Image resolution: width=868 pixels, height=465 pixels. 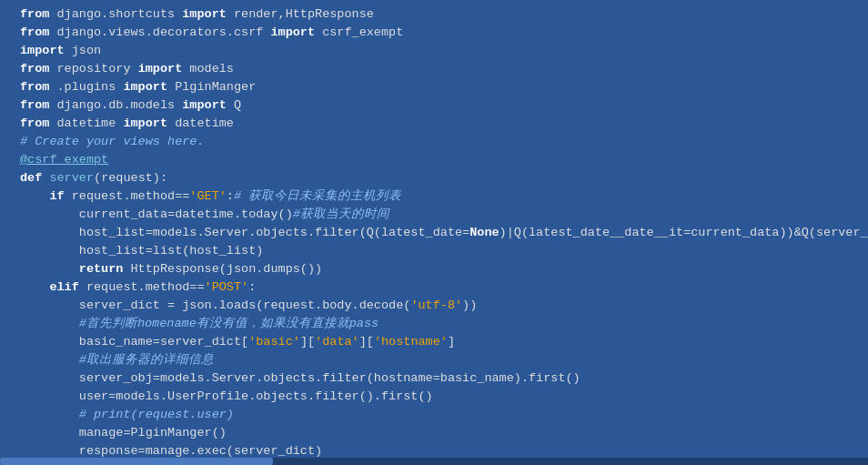 What do you see at coordinates (434, 251) in the screenshot?
I see `code-line: host_list=list(host_list)` at bounding box center [434, 251].